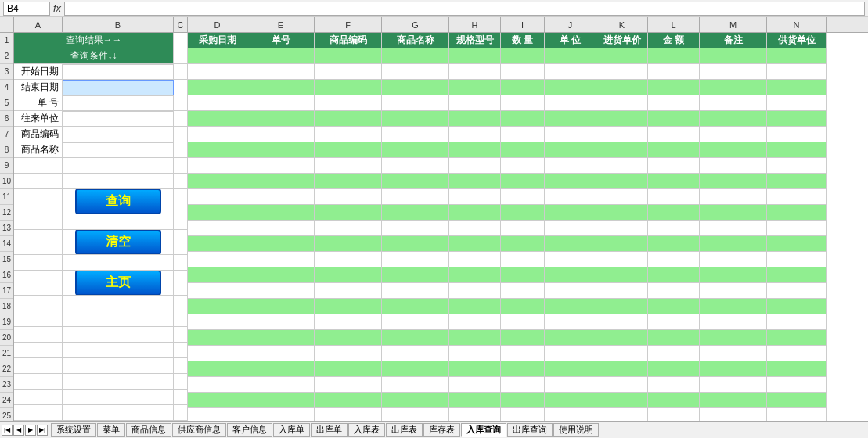 This screenshot has width=868, height=438. What do you see at coordinates (118, 202) in the screenshot?
I see `query-button: 查询` at bounding box center [118, 202].